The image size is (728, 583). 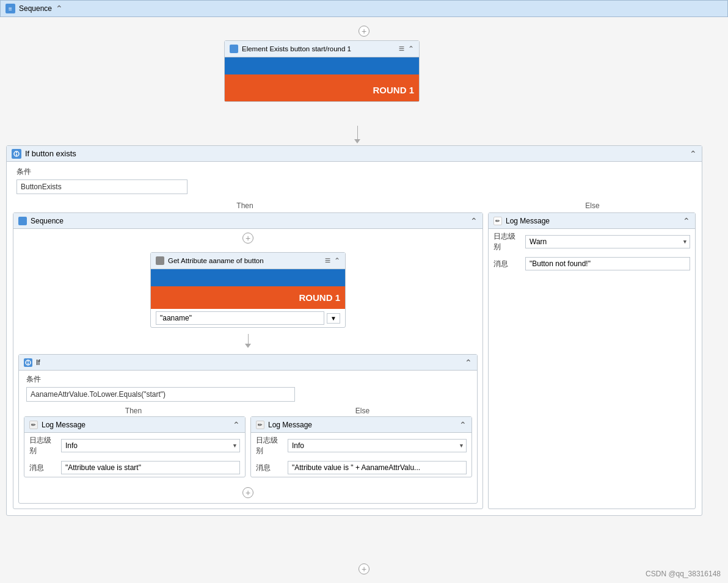 What do you see at coordinates (377, 446) in the screenshot?
I see `else-log-level-select: Info Warn Error` at bounding box center [377, 446].